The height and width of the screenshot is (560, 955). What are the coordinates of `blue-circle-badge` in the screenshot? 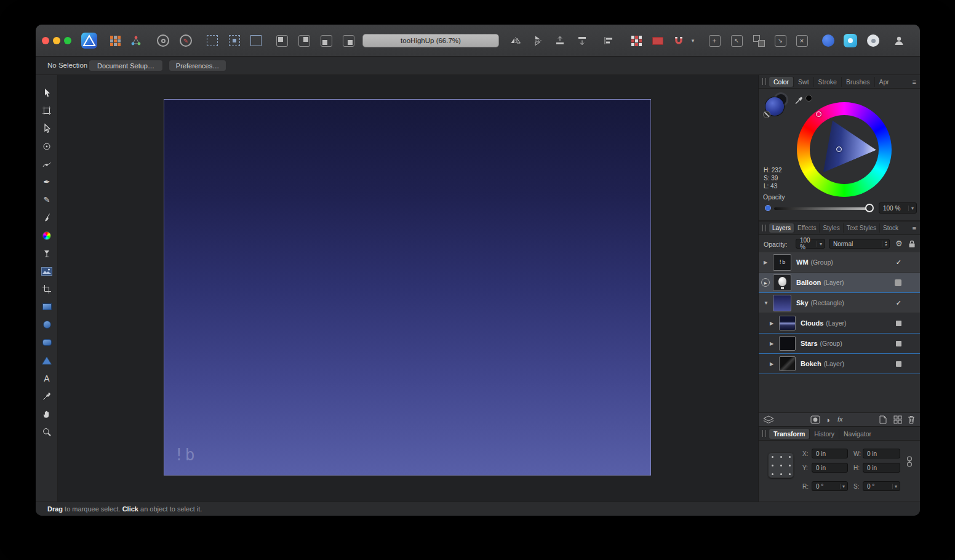 It's located at (828, 41).